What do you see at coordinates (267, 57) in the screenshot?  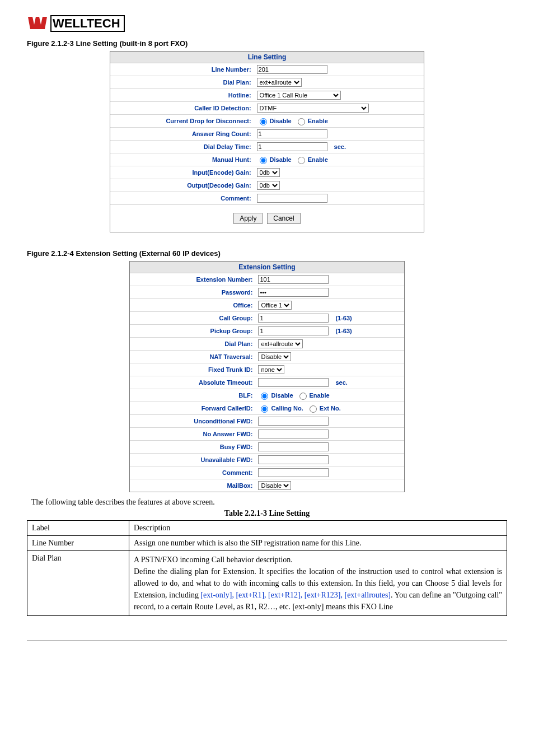 I see `line-setting-header: Line Setting` at bounding box center [267, 57].